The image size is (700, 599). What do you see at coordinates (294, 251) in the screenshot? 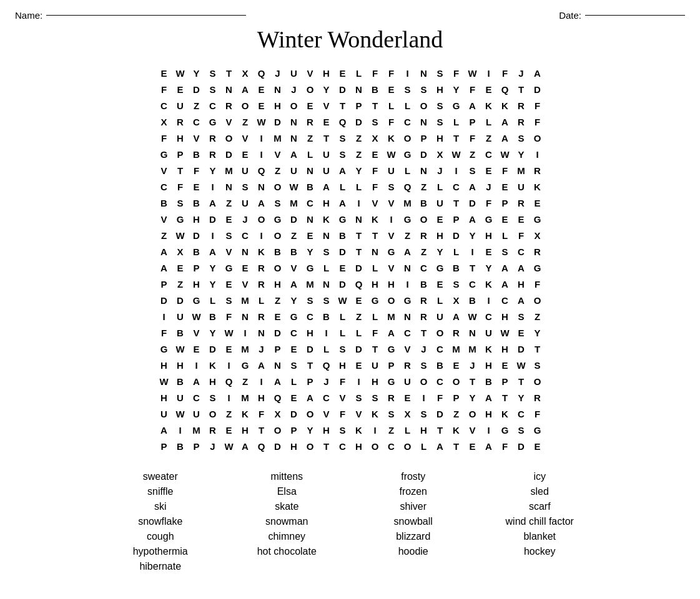
I see `grid-cell: B` at bounding box center [294, 251].